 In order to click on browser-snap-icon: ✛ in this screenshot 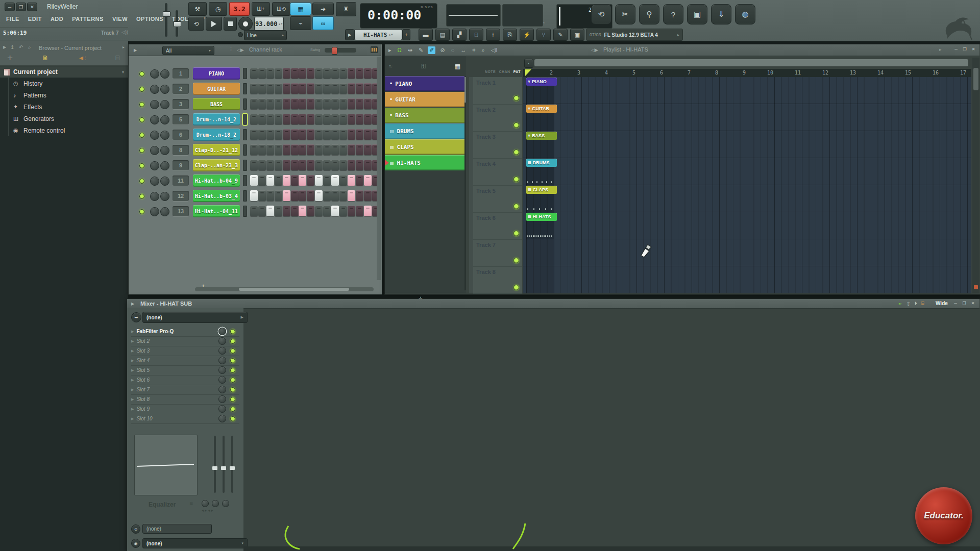, I will do `click(10, 59)`.